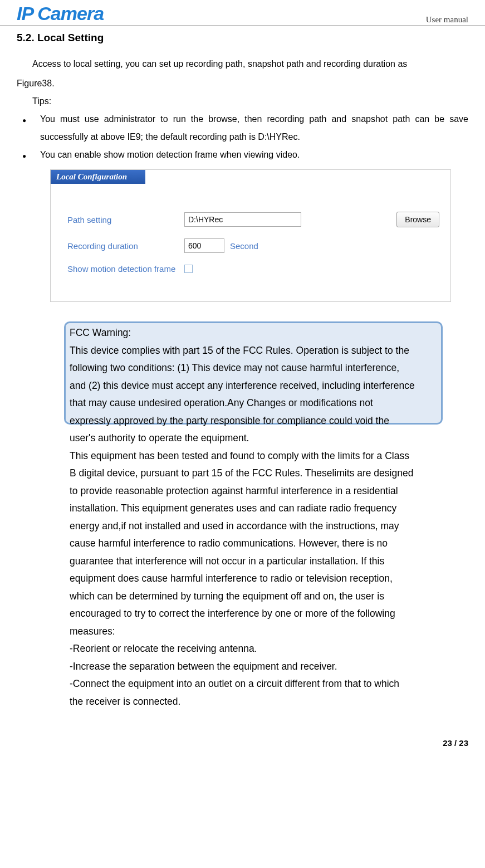 This screenshot has height=868, width=485. Describe the element at coordinates (243, 64) in the screenshot. I see `intro-line-1: Access to local setting, you can set up …` at that location.